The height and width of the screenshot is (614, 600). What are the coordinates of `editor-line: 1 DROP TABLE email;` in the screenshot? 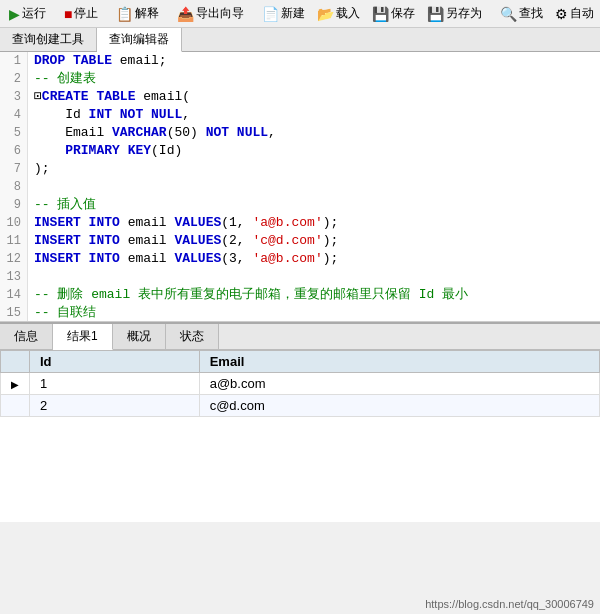 It's located at (300, 61).